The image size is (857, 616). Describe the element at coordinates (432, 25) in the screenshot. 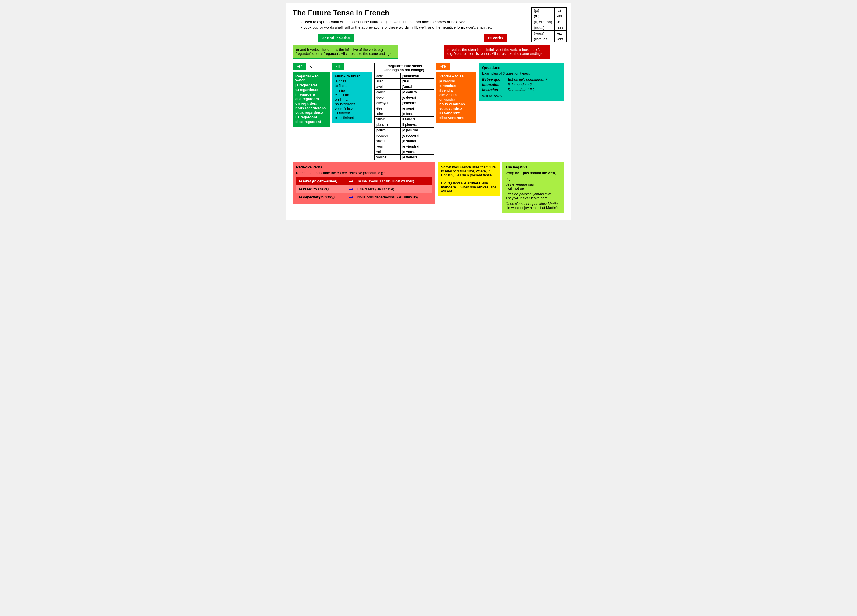

I see `bullets-list: Used to express what will happen in the …` at that location.